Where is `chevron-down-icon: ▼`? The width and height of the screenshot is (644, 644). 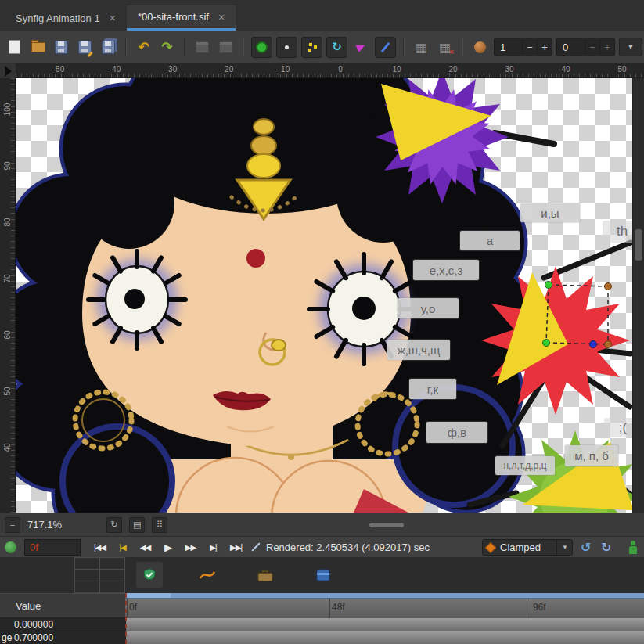 chevron-down-icon: ▼ is located at coordinates (562, 548).